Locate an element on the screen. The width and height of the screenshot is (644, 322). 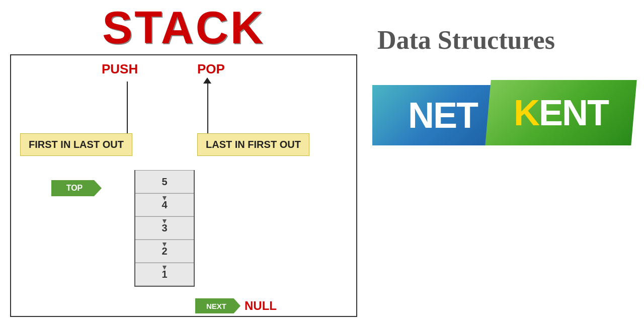
top-arrow-label: TOP is located at coordinates (76, 188).